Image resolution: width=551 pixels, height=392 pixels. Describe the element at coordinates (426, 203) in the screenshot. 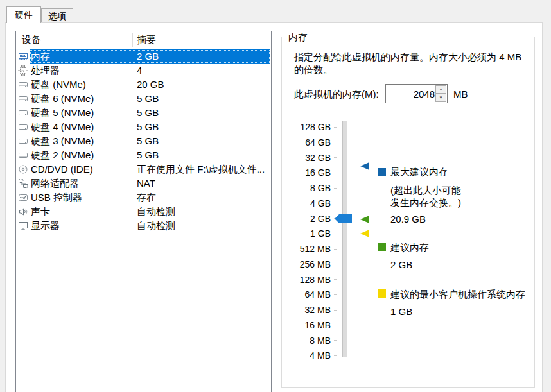

I see `max-memory-note-line2: 发生内存交换。)` at that location.